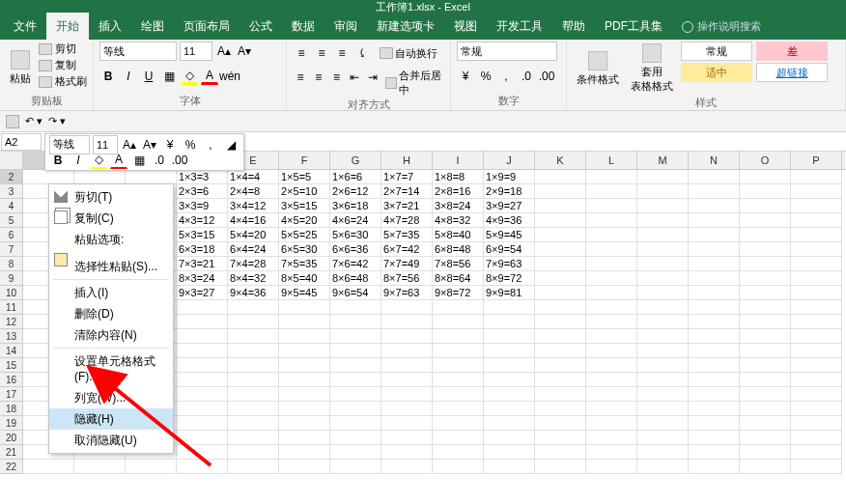 The width and height of the screenshot is (846, 504). I want to click on cell: 8×8=64, so click(458, 278).